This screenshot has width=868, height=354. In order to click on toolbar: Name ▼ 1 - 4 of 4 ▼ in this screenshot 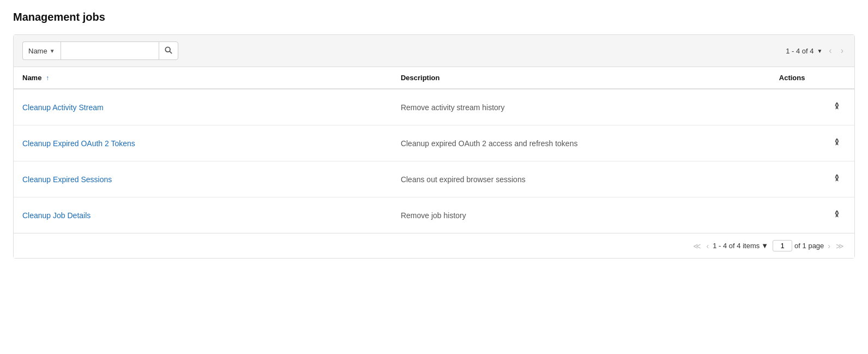, I will do `click(434, 51)`.